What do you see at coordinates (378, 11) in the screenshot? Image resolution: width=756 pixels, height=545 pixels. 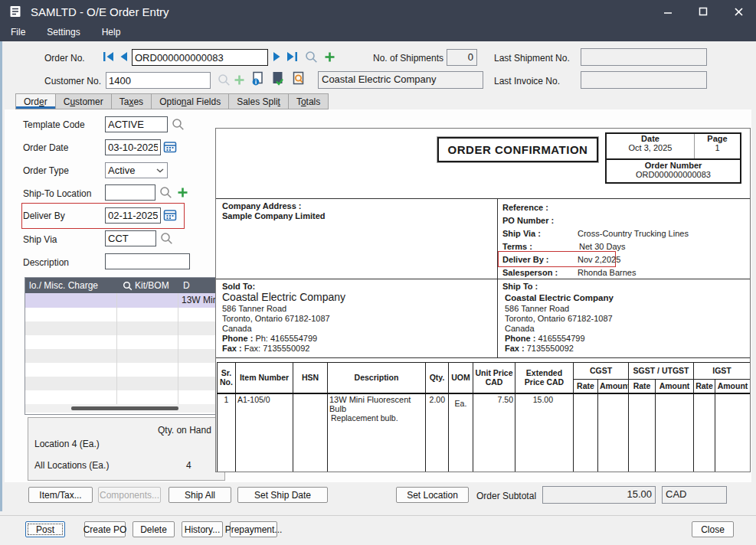 I see `title-bar: SAMLTD - O/E Order Entry` at bounding box center [378, 11].